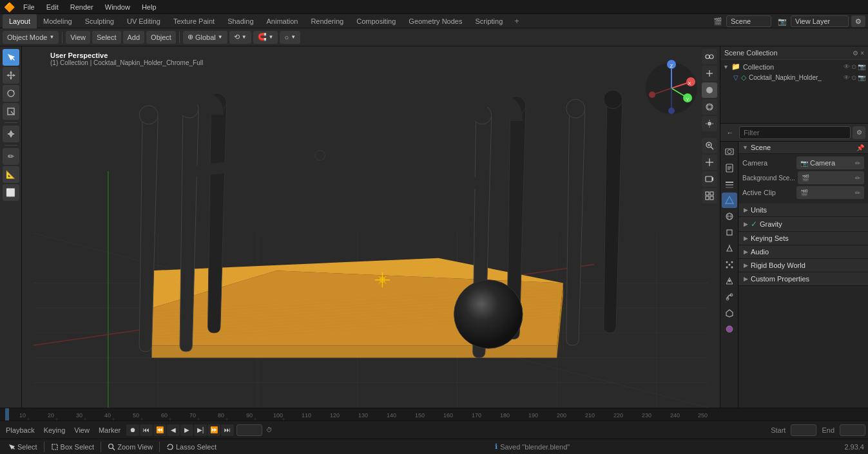  I want to click on transform-tool, so click(11, 134).